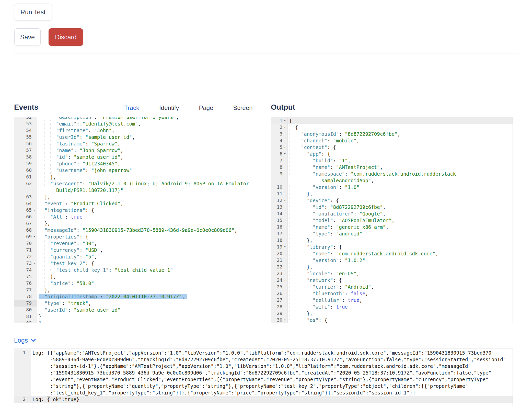 The height and width of the screenshot is (407, 532). I want to click on code-line: 2Log: {"ok":true}, so click(263, 399).